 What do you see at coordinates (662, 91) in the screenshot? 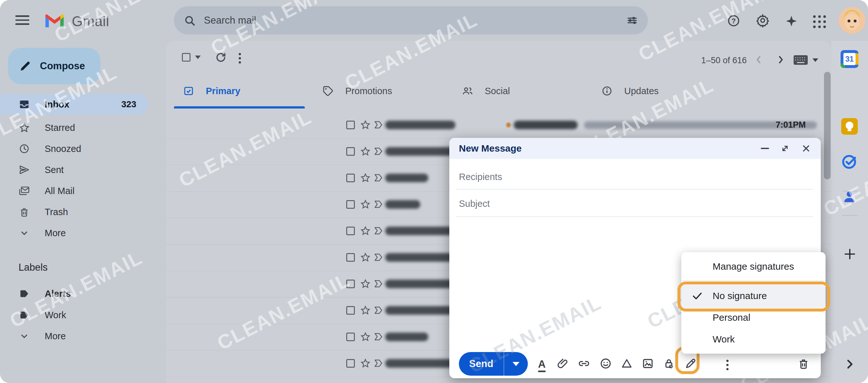
I see `tab-updates: Updates` at bounding box center [662, 91].